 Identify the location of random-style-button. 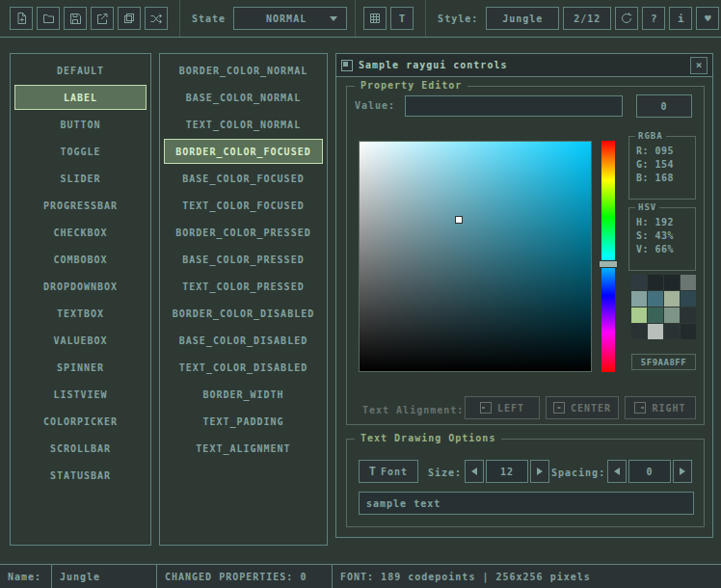
(156, 18).